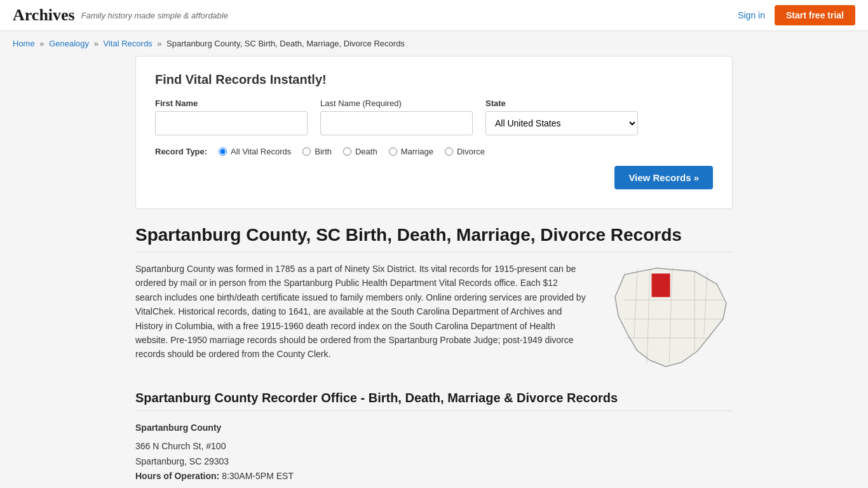 The image size is (868, 488). What do you see at coordinates (231, 117) in the screenshot?
I see `first-name-group: First Name` at bounding box center [231, 117].